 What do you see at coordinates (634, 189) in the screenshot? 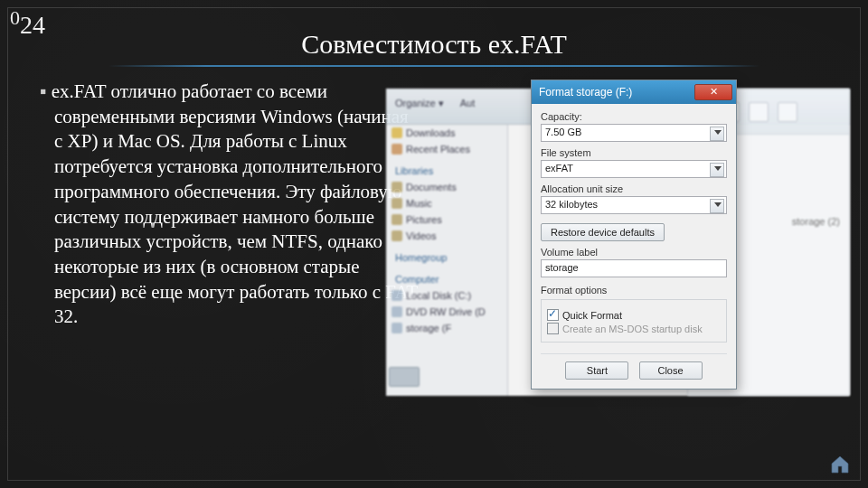
I see `allocation-label: Allocation unit size` at bounding box center [634, 189].